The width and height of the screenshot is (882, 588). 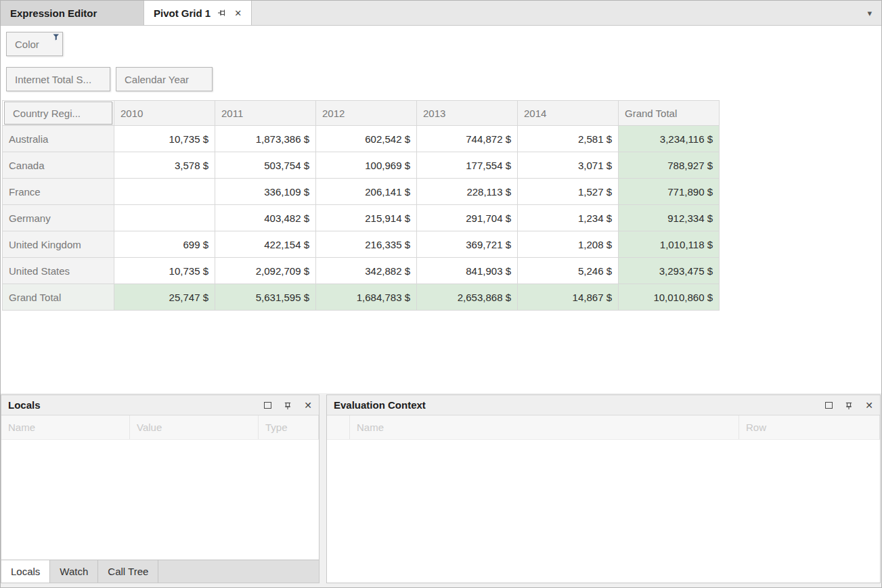 I want to click on pivot-row-header-grand-total: Grand Total, so click(x=58, y=298).